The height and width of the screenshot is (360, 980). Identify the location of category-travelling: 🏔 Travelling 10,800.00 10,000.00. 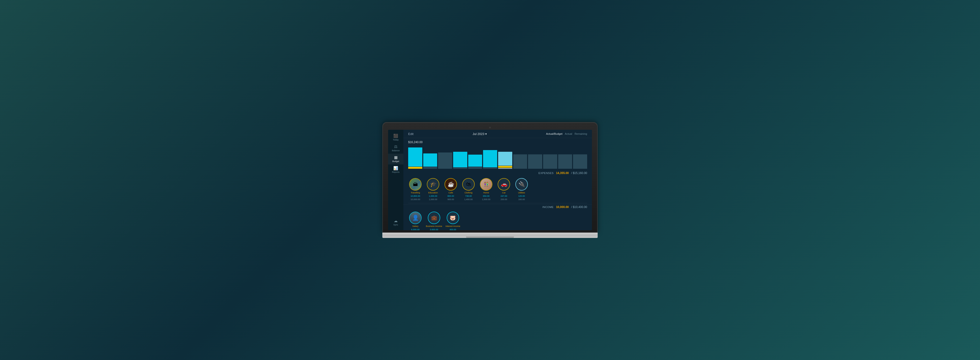
(415, 190).